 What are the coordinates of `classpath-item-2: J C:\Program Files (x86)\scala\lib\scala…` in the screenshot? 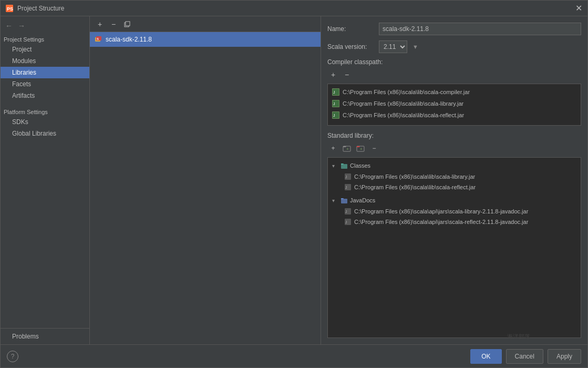 It's located at (454, 115).